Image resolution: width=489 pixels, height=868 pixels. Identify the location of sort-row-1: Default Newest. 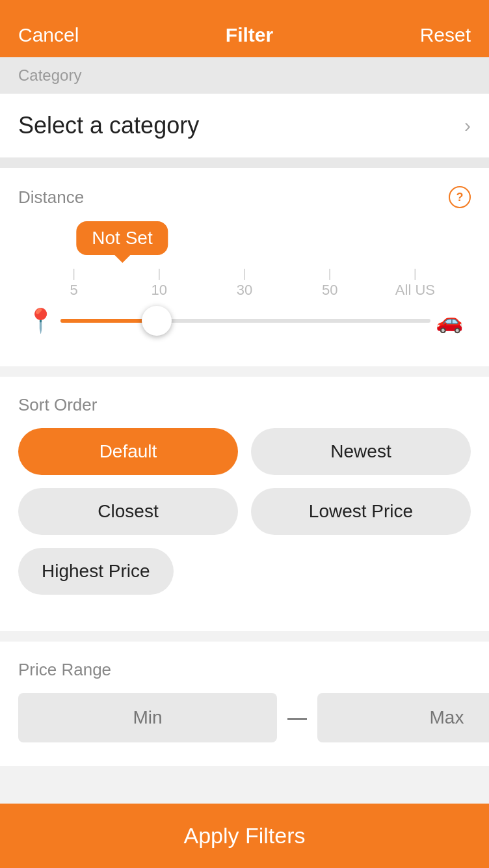
(244, 452).